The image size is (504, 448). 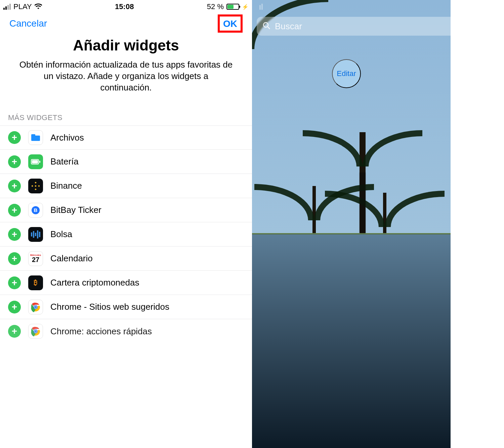 What do you see at coordinates (126, 162) in the screenshot?
I see `widget-row-bateria: + Batería` at bounding box center [126, 162].